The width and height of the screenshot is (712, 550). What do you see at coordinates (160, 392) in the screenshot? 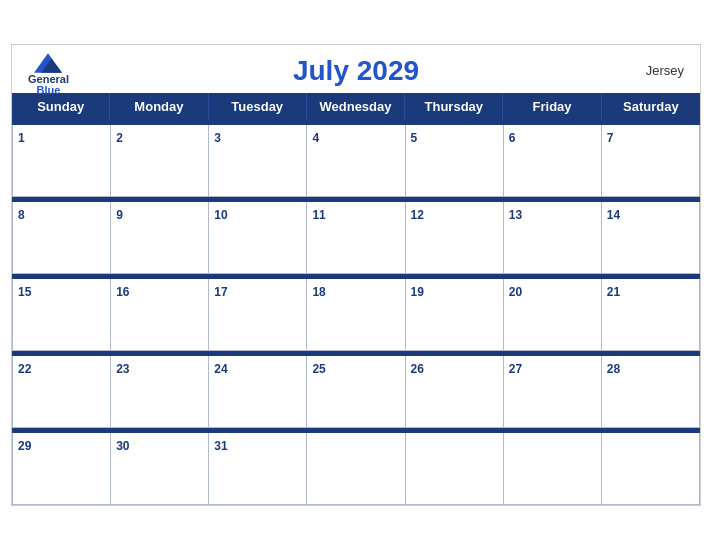
I see `day-cell-23: 23` at bounding box center [160, 392].